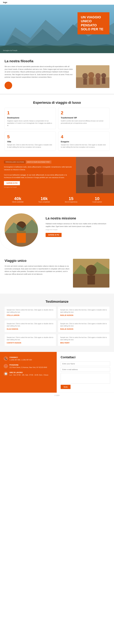  What do you see at coordinates (57, 77) in the screenshot?
I see `philosophy-content: We are a team of tourist specialists pas…` at bounding box center [57, 77].